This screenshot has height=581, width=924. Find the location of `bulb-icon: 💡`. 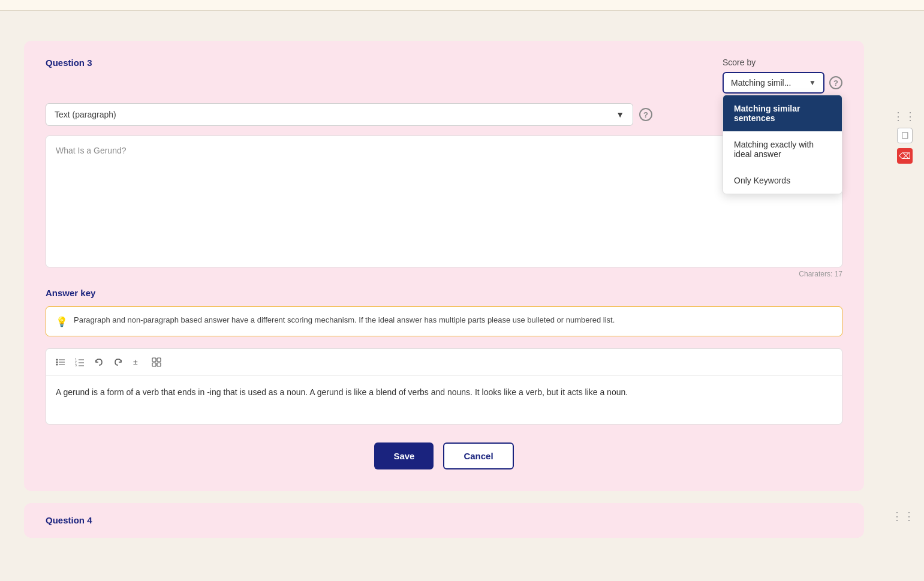

bulb-icon: 💡 is located at coordinates (62, 321).